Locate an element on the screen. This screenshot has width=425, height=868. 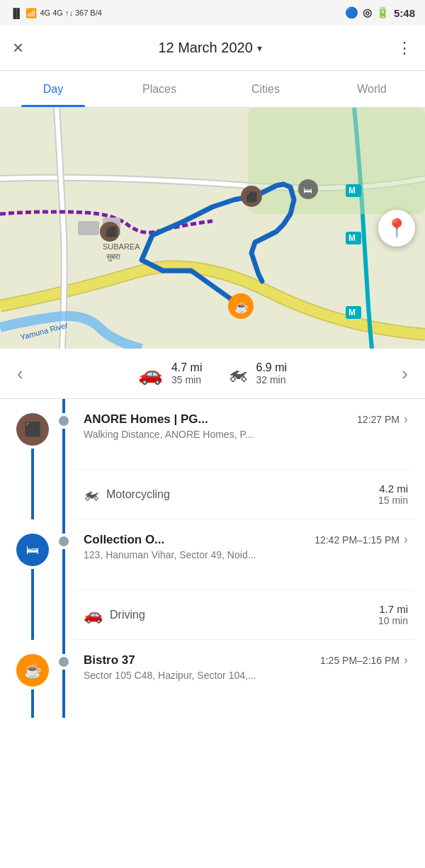
car-distance: 4.7 mi is located at coordinates (187, 368).